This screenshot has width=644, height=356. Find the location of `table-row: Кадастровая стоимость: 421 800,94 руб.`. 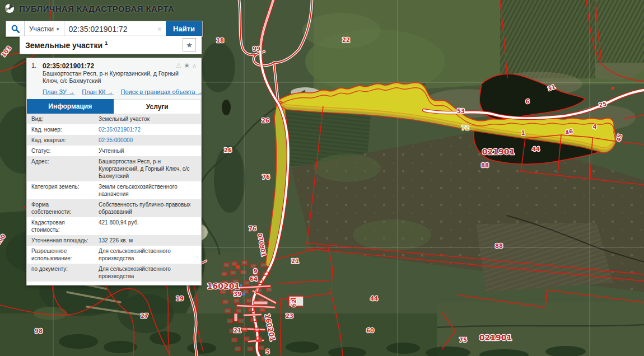

table-row: Кадастровая стоимость: 421 800,94 руб. is located at coordinates (114, 226).